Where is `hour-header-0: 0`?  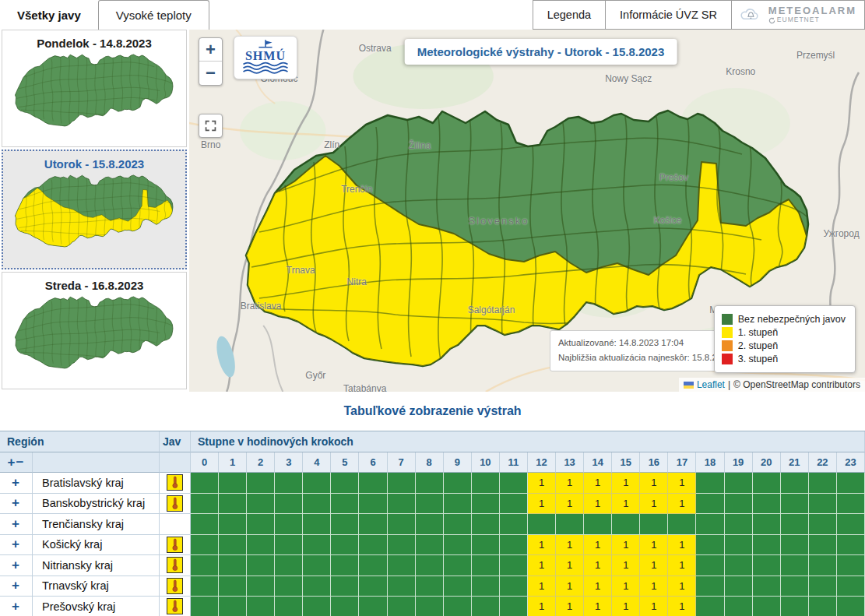
hour-header-0: 0 is located at coordinates (205, 463).